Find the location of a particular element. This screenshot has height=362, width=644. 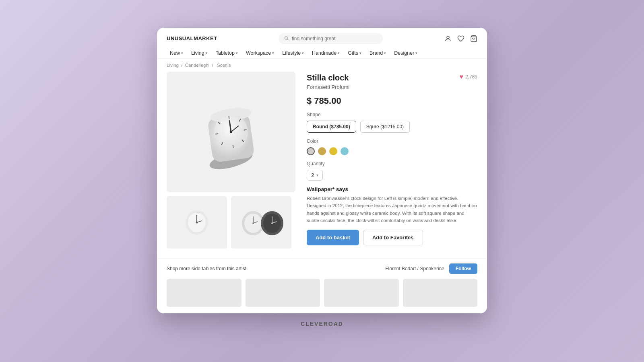

nav-item-handmade: Handmade▾ is located at coordinates (326, 53).